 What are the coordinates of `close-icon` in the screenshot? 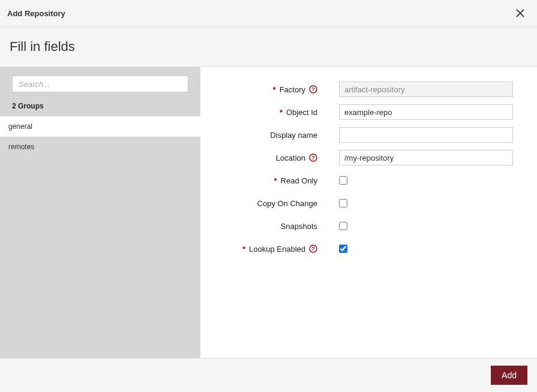 It's located at (520, 13).